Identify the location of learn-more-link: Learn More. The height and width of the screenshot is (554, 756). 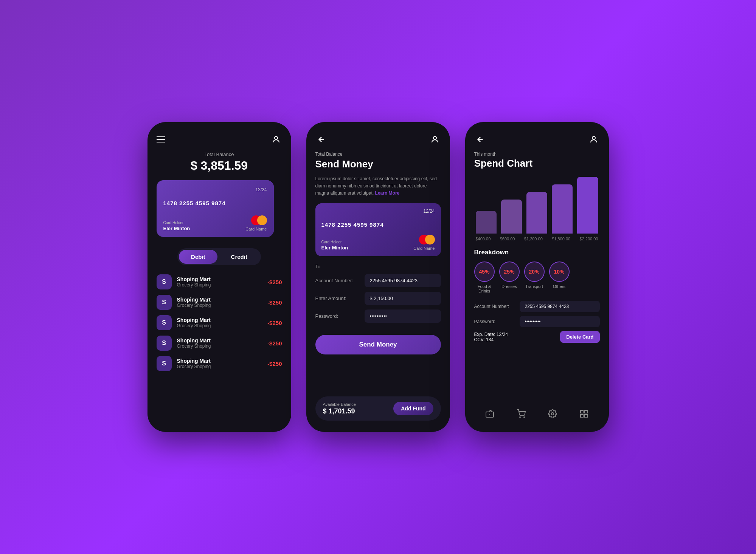
(387, 193).